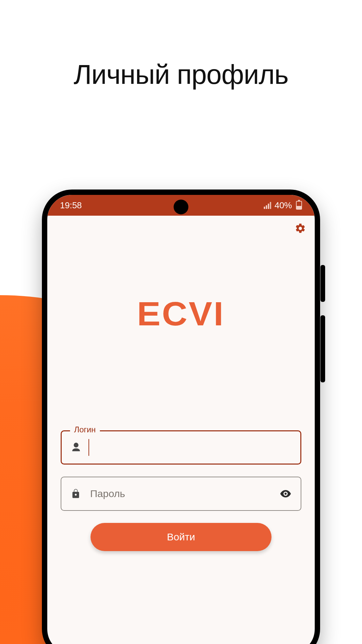 The width and height of the screenshot is (362, 644). What do you see at coordinates (181, 314) in the screenshot?
I see `brand-logo: ECVI` at bounding box center [181, 314].